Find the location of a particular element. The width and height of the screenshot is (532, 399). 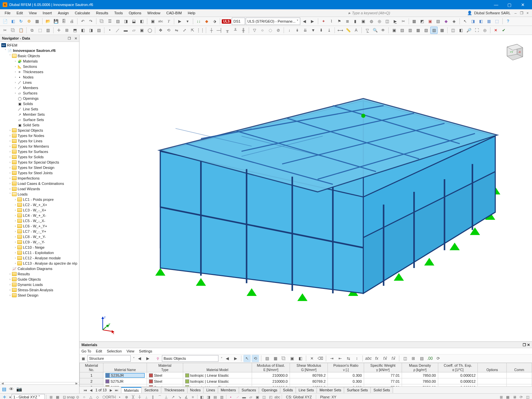

st-e4: ⟳ is located at coordinates (521, 397).